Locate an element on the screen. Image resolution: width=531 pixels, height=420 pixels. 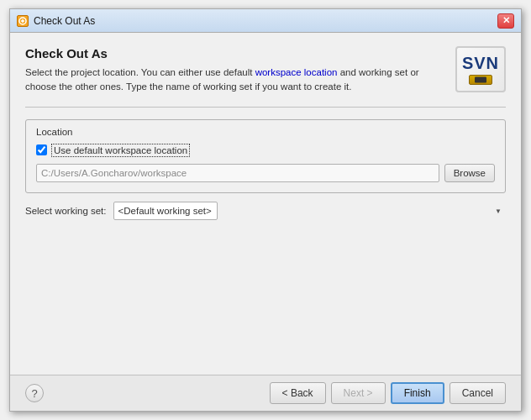
working-set-row: Select working set: <Default working set… is located at coordinates (266, 211).